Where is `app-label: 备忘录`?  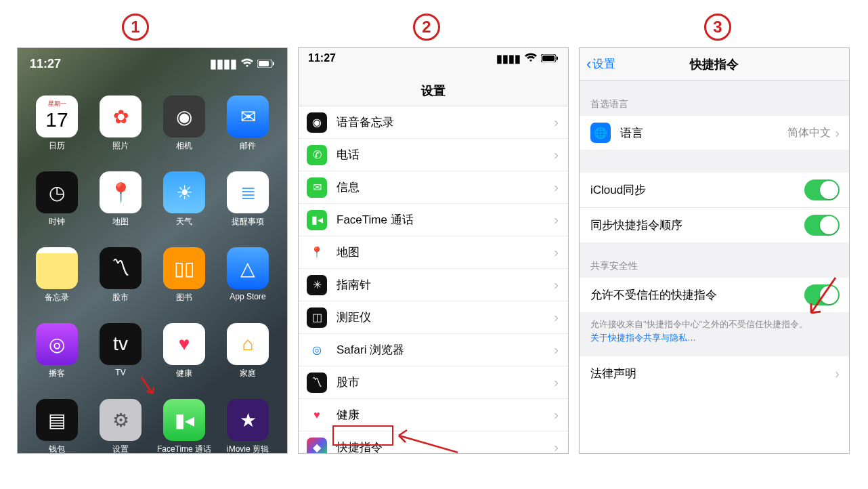
app-label: 备忘录 is located at coordinates (57, 298).